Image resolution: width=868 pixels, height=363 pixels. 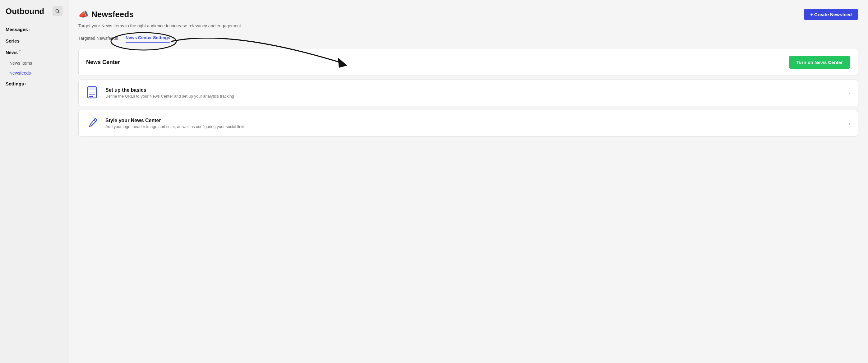 What do you see at coordinates (166, 123) in the screenshot?
I see `style-card-left: Style your News Center Add your logo, he…` at bounding box center [166, 123].